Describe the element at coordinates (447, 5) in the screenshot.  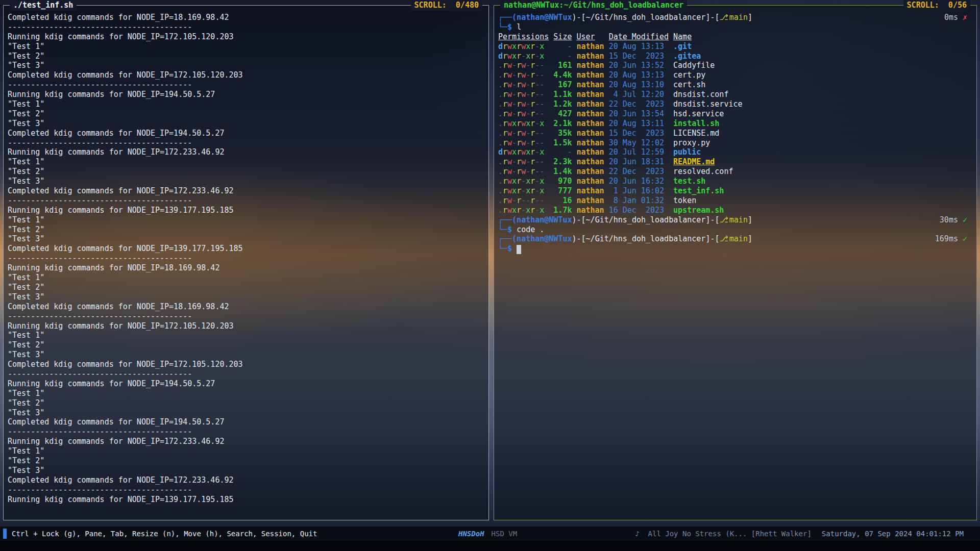
I see `pane-left-scroll-indicator: SCROLL: 0/480` at that location.